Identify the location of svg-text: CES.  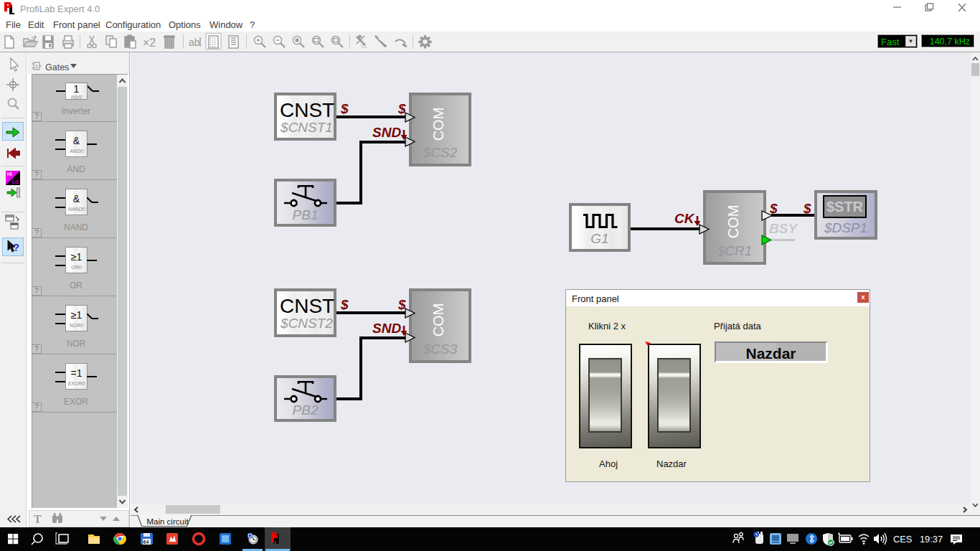
(903, 540).